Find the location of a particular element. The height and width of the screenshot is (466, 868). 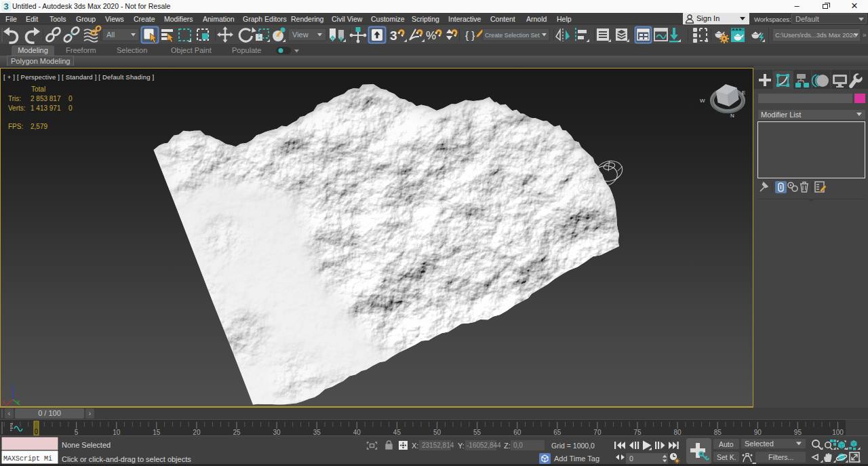

svg-text: 75 is located at coordinates (637, 433).